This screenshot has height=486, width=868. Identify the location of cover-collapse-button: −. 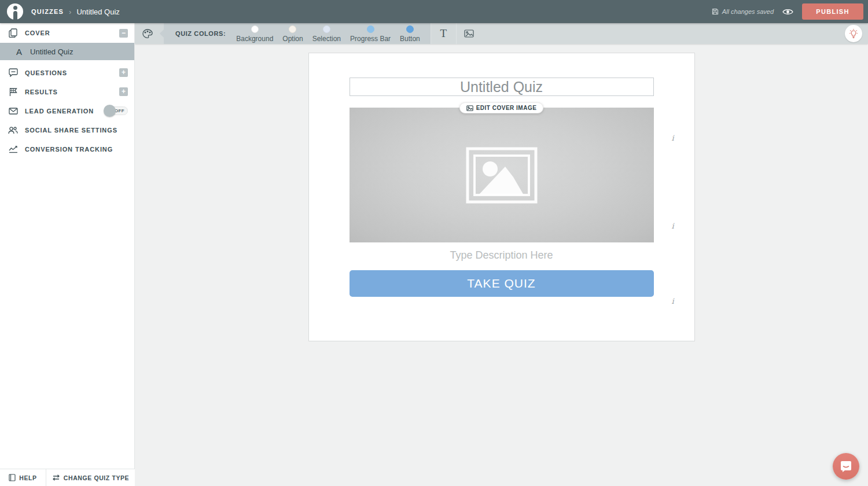
(124, 34).